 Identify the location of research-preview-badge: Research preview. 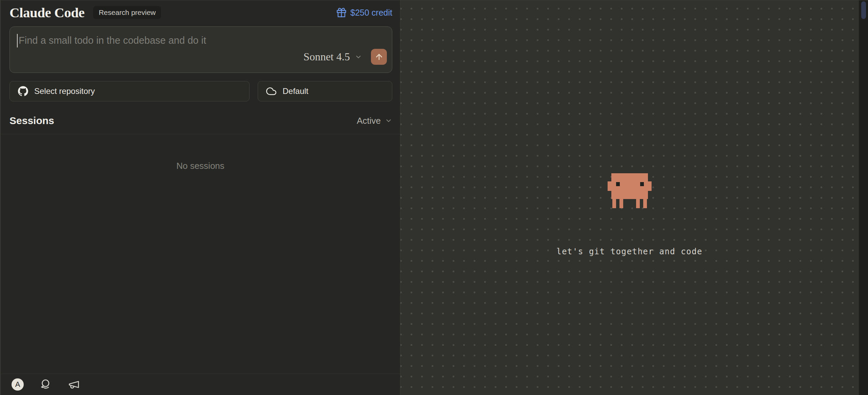
(127, 13).